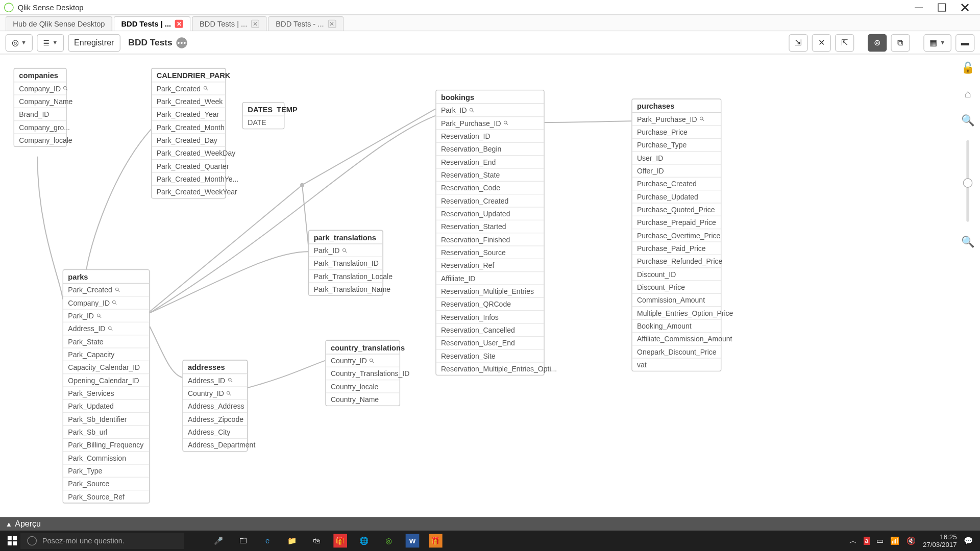 The image size is (980, 551). Describe the element at coordinates (677, 133) in the screenshot. I see `field-row: Purchase_Price` at that location.